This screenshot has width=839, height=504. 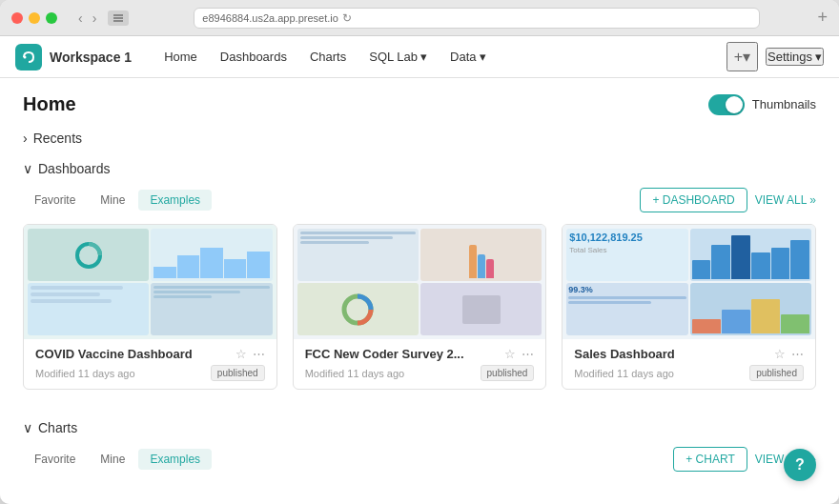 What do you see at coordinates (55, 459) in the screenshot?
I see `charts-tab-favorite: Favorite` at bounding box center [55, 459].